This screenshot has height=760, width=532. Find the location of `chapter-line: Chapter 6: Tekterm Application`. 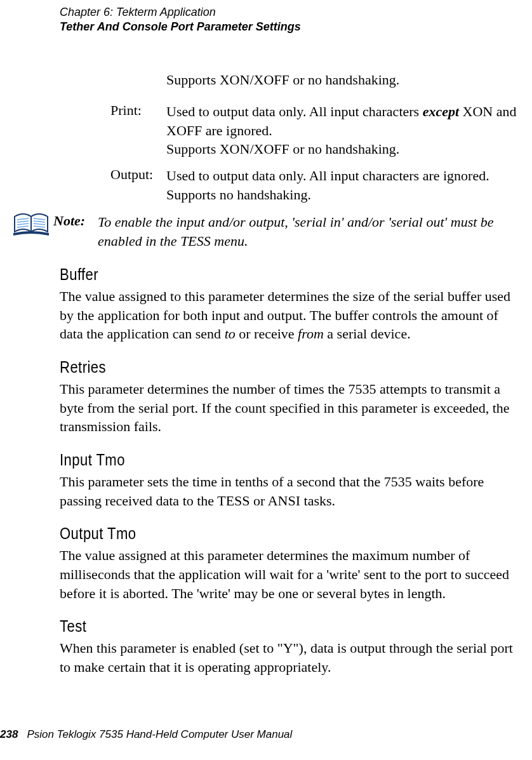

chapter-line: Chapter 6: Tekterm Application is located at coordinates (289, 13).